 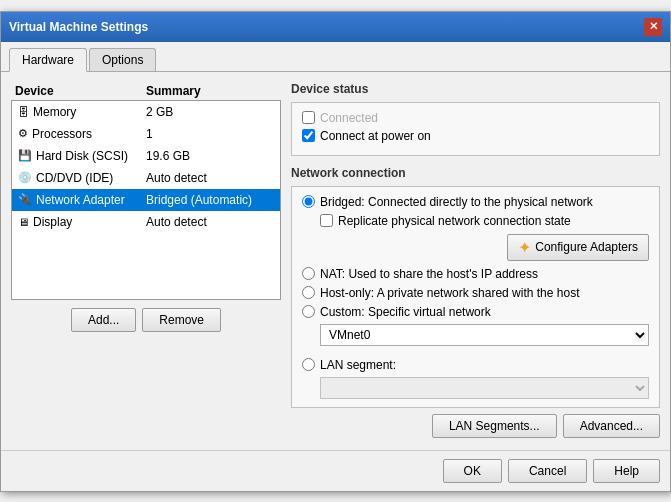 What do you see at coordinates (476, 118) in the screenshot?
I see `connected-row: Connected` at bounding box center [476, 118].